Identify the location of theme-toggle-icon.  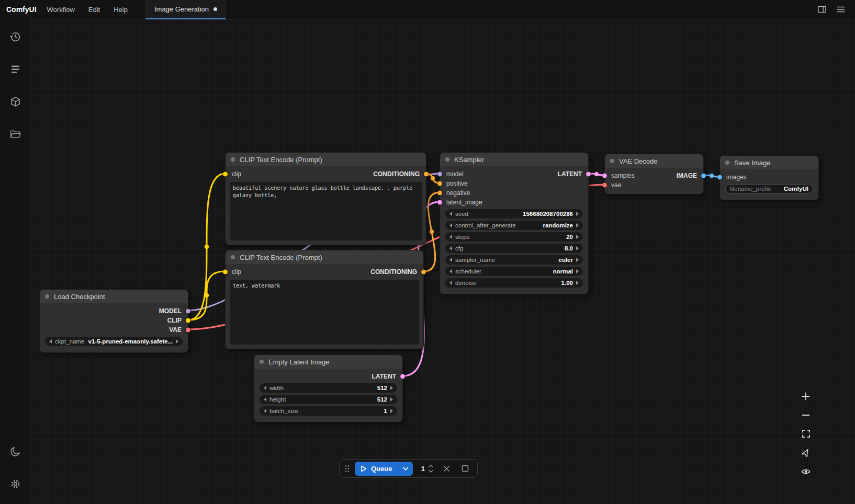
(15, 451).